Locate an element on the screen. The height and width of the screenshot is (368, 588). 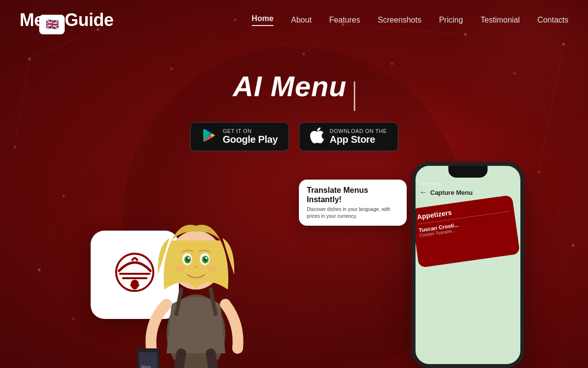
back-arrow-icon: ← is located at coordinates (423, 192).